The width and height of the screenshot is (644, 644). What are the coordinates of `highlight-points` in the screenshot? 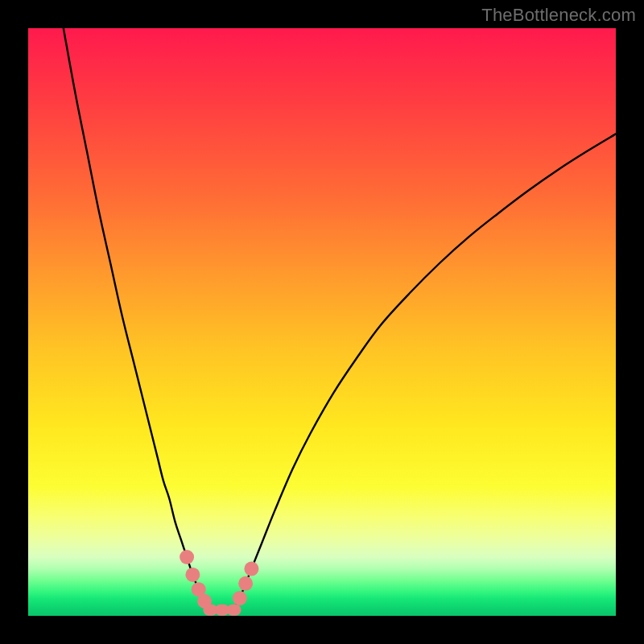 It's located at (219, 583).